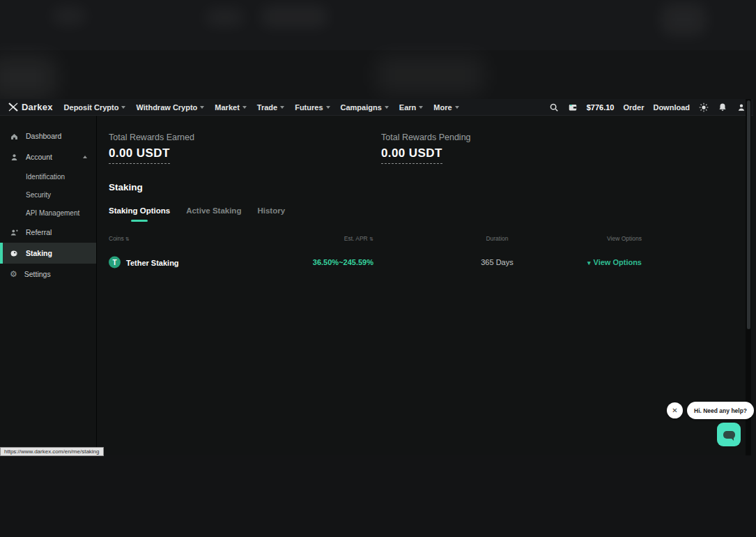 The image size is (756, 537). Describe the element at coordinates (729, 435) in the screenshot. I see `chat-bubble-icon` at that location.